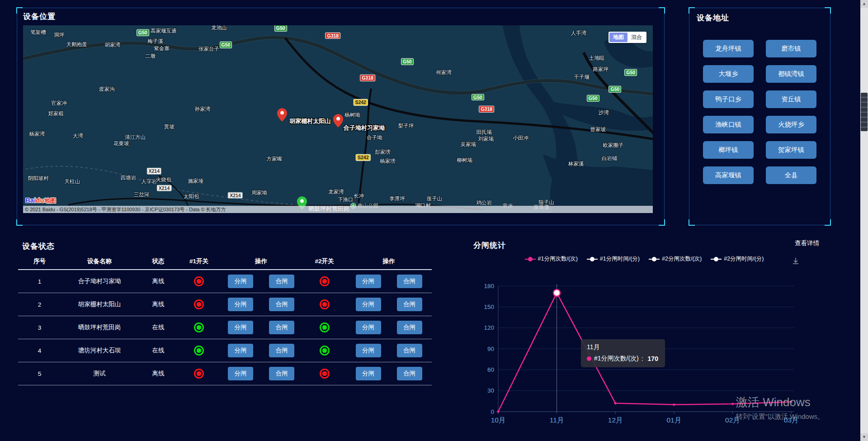  What do you see at coordinates (744, 259) in the screenshot?
I see `legend-label: #2分闸时间/(分)` at bounding box center [744, 259].